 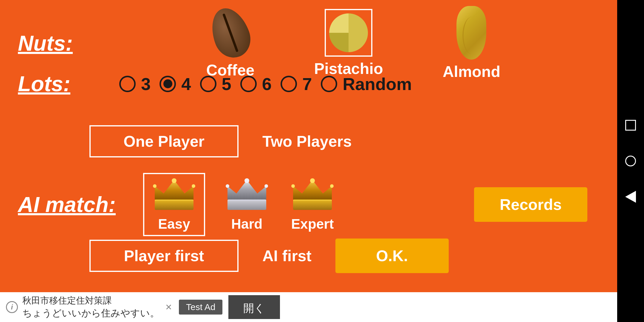 What do you see at coordinates (175, 84) in the screenshot?
I see `lots-option-4: 4` at bounding box center [175, 84].